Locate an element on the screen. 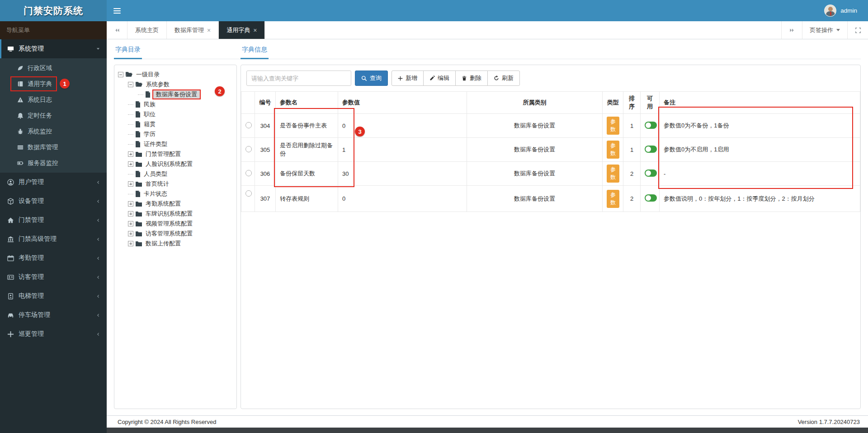  username: admin is located at coordinates (849, 11).